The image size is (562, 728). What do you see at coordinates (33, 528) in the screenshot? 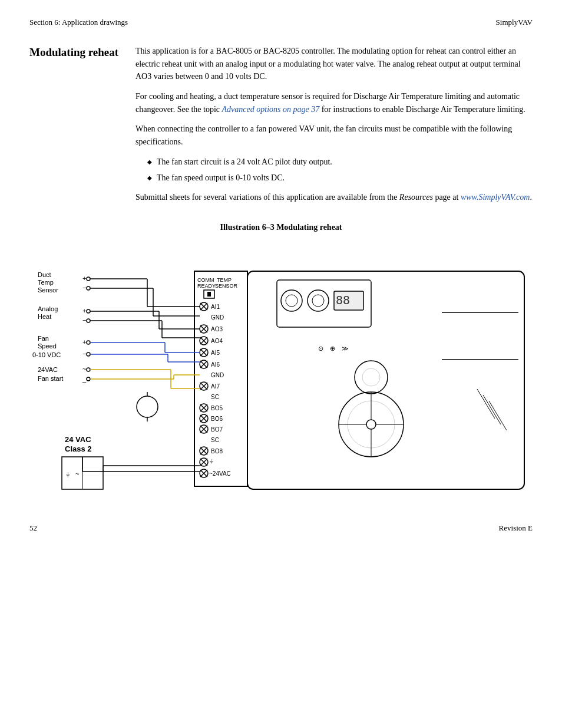
I see `page-number: 52` at bounding box center [33, 528].